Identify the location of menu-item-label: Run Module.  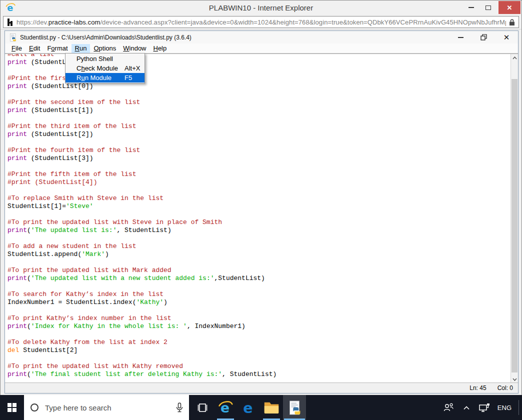
(100, 78).